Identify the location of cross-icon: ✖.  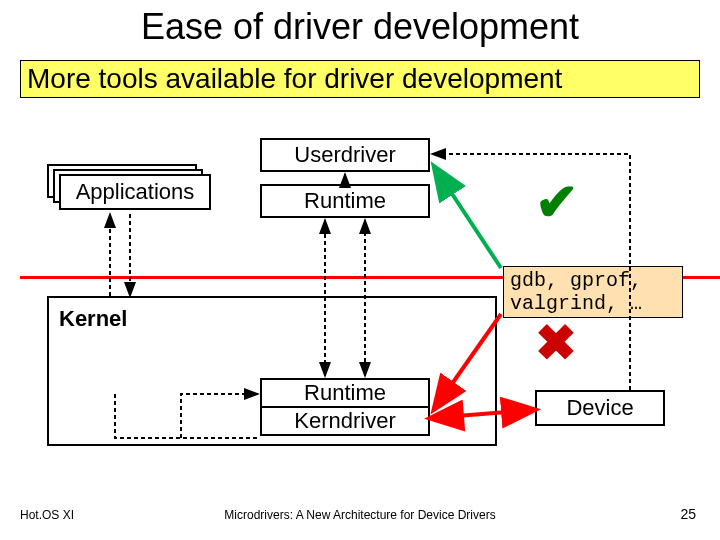
(556, 343).